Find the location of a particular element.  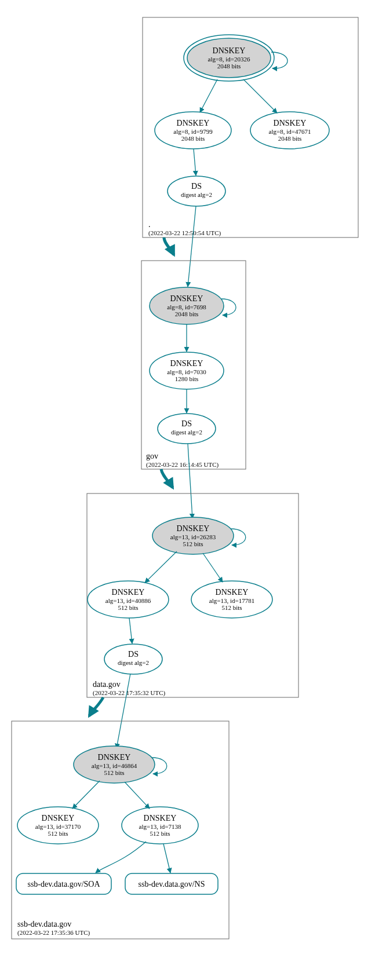

edge-root-ksk-zsk is located at coordinates (209, 96).